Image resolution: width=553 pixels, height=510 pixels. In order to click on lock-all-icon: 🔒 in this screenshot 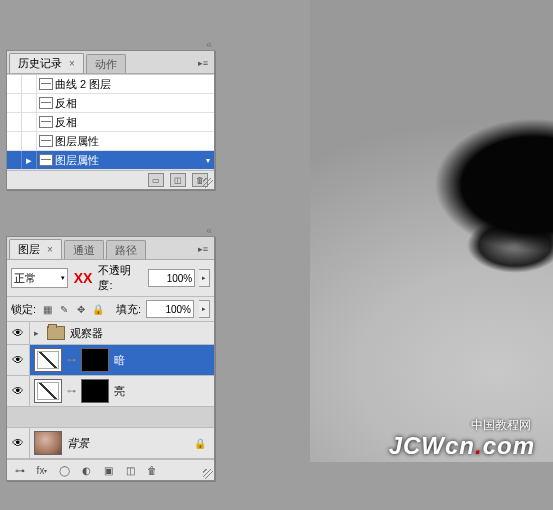, I will do `click(98, 309)`.